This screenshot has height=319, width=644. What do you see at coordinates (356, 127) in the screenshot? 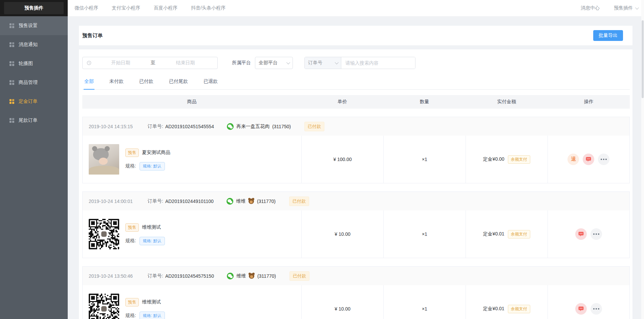
I see `order-group-header: 2019-10-24 14:15:15 订单号: AD2019102451545…` at bounding box center [356, 127].